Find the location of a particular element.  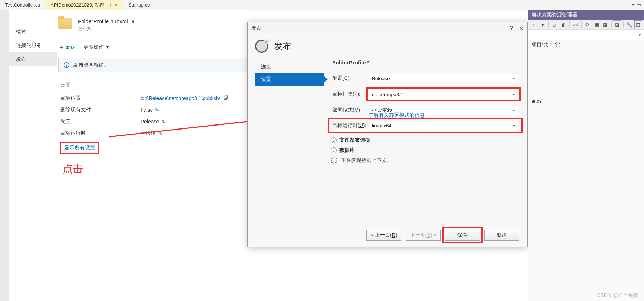

tab-publish: APIDemo20221020: 发布 ⊣ ✕ is located at coordinates (84, 5).